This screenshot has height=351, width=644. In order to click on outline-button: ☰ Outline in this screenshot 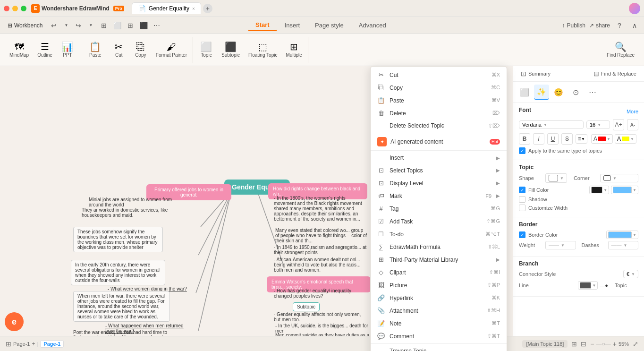, I will do `click(45, 50)`.